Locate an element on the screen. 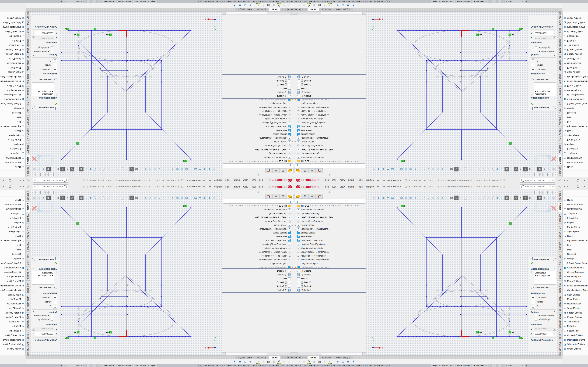 This screenshot has width=588, height=367. search-input: Search CAD Models ▾ is located at coordinates (50, 180).